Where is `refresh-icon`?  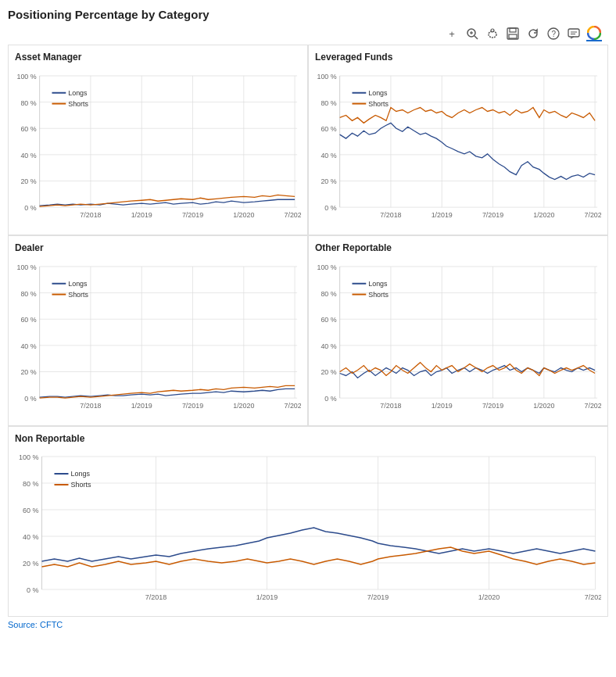
refresh-icon is located at coordinates (533, 34).